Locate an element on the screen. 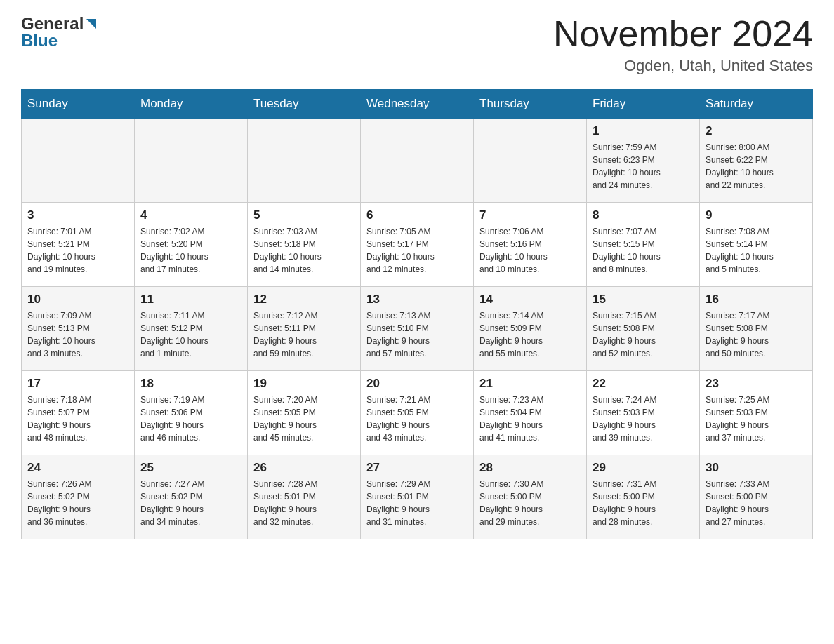 This screenshot has width=834, height=644. day-number: 10 is located at coordinates (78, 300).